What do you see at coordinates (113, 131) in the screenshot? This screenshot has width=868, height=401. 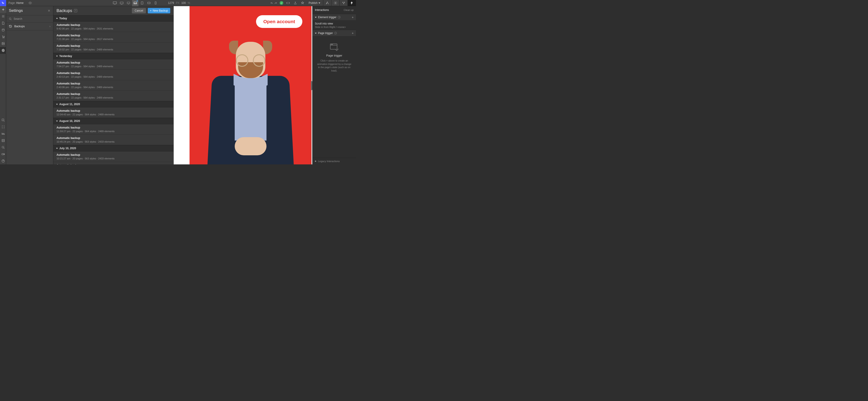 I see `backup-meta: 11:59:27 pm · 22 pages · 564 styles · 24…` at bounding box center [113, 131].